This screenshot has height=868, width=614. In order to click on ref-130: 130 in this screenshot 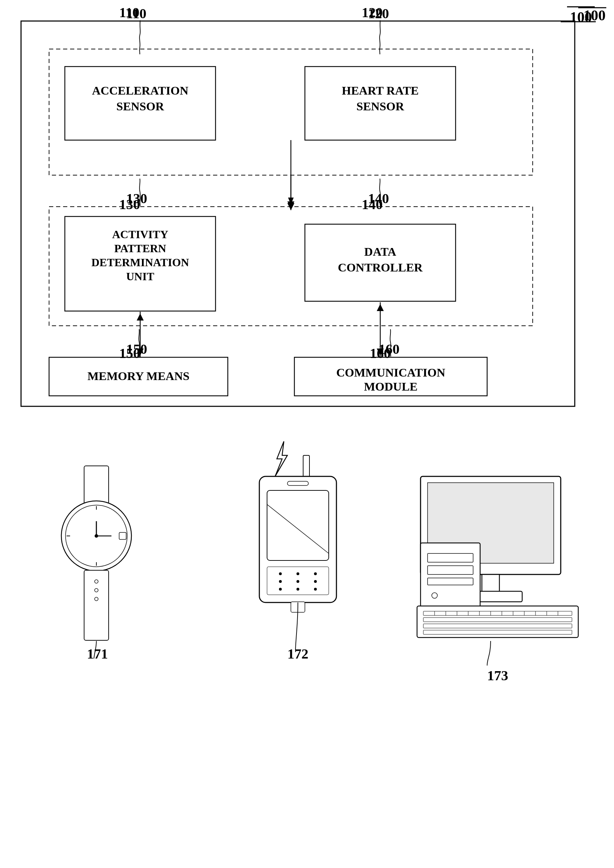, I will do `click(130, 204)`.